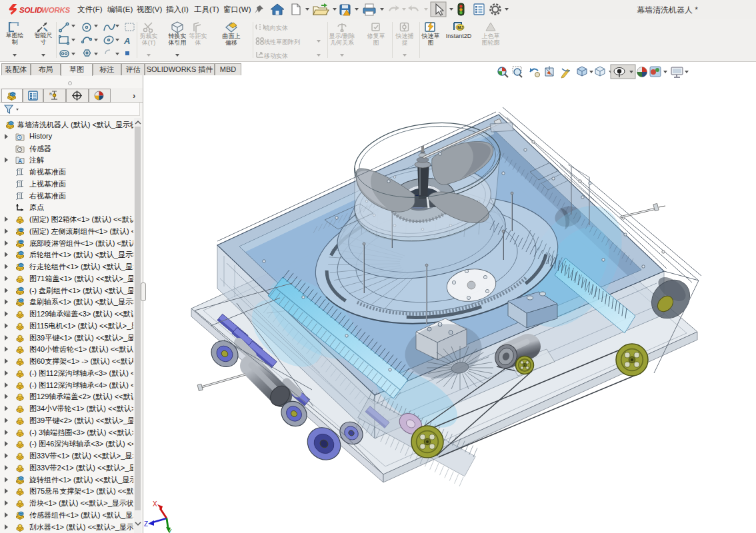 Image resolution: width=756 pixels, height=533 pixels. What do you see at coordinates (460, 28) in the screenshot?
I see `svg-text: MJ` at bounding box center [460, 28].